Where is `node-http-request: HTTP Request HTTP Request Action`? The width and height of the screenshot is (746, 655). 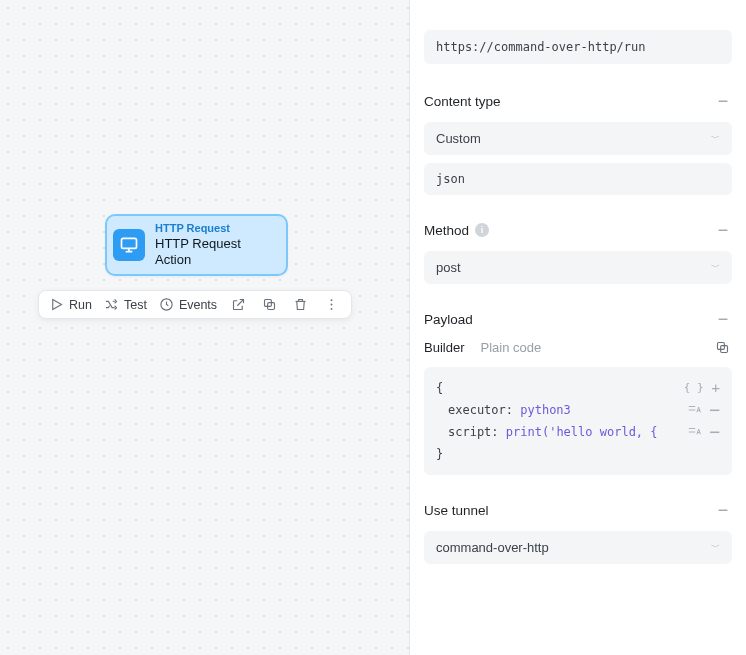
node-http-request: HTTP Request HTTP Request Action is located at coordinates (196, 245).